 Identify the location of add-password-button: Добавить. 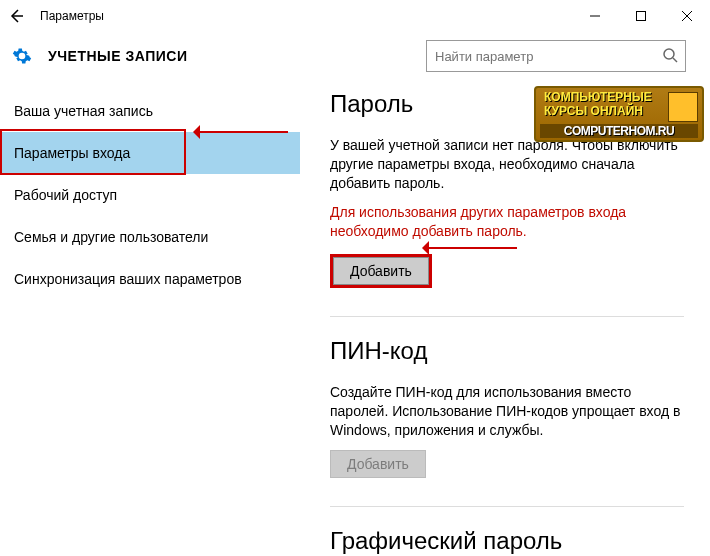
(381, 271).